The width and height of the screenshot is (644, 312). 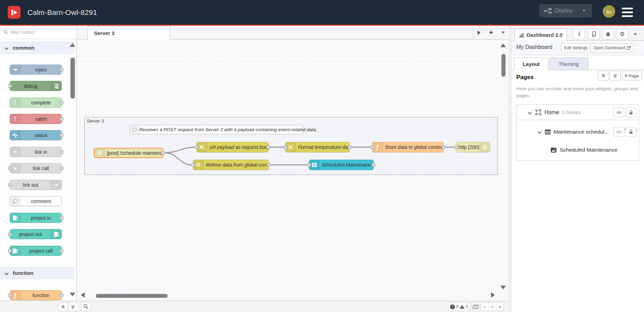 I want to click on flow-node-format-temperature: Format temperature data., so click(x=317, y=147).